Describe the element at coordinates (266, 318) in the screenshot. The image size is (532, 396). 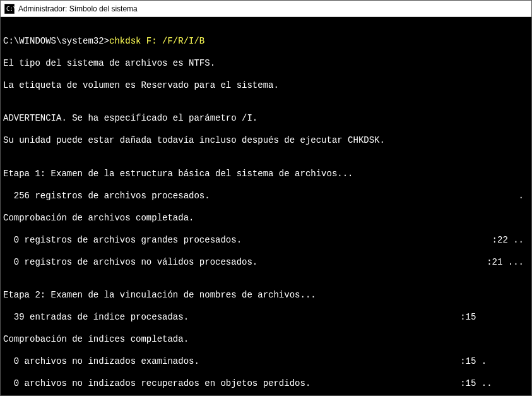
I see `output-line: 39 entradas de índice procesadas.:15` at that location.